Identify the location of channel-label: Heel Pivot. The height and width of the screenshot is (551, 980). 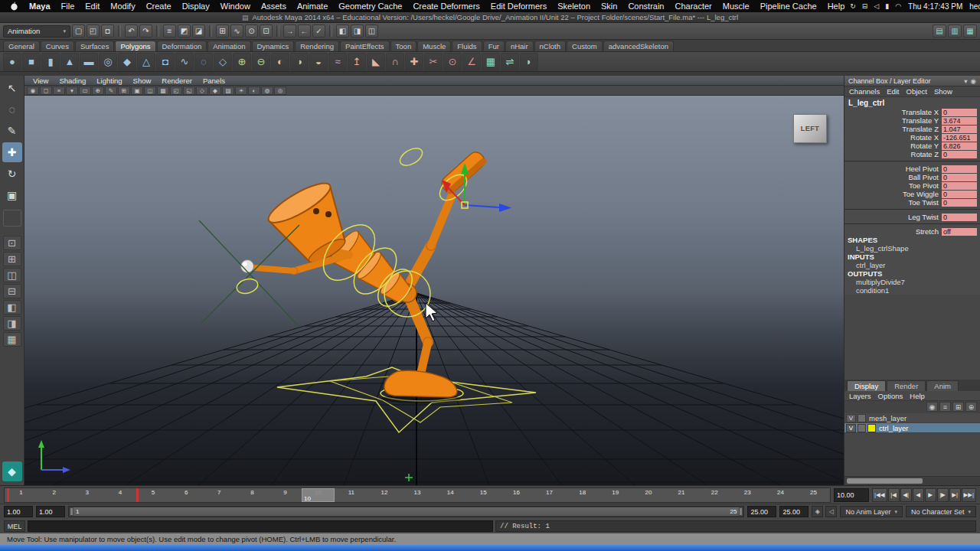
(922, 168).